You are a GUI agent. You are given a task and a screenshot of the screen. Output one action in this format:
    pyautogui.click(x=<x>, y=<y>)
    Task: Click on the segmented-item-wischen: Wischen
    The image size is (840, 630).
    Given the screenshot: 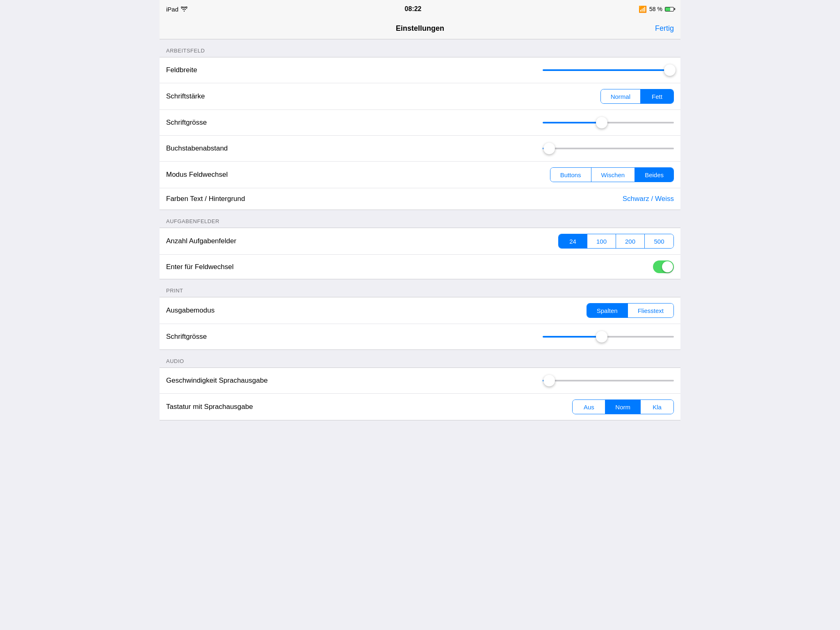 What is the action you would take?
    pyautogui.click(x=614, y=175)
    